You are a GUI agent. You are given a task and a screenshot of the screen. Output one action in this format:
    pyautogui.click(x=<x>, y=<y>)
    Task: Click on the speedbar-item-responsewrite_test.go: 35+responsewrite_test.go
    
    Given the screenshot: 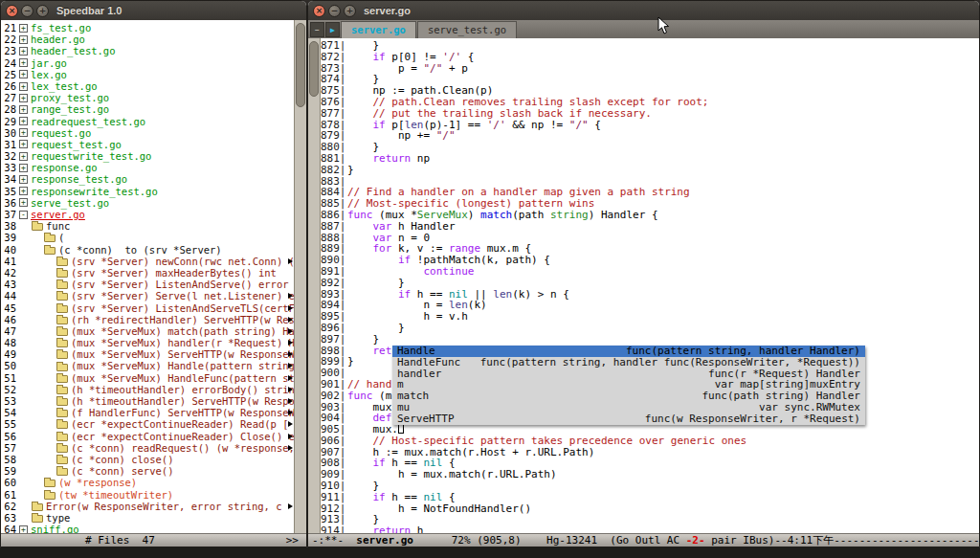 What is the action you would take?
    pyautogui.click(x=147, y=191)
    